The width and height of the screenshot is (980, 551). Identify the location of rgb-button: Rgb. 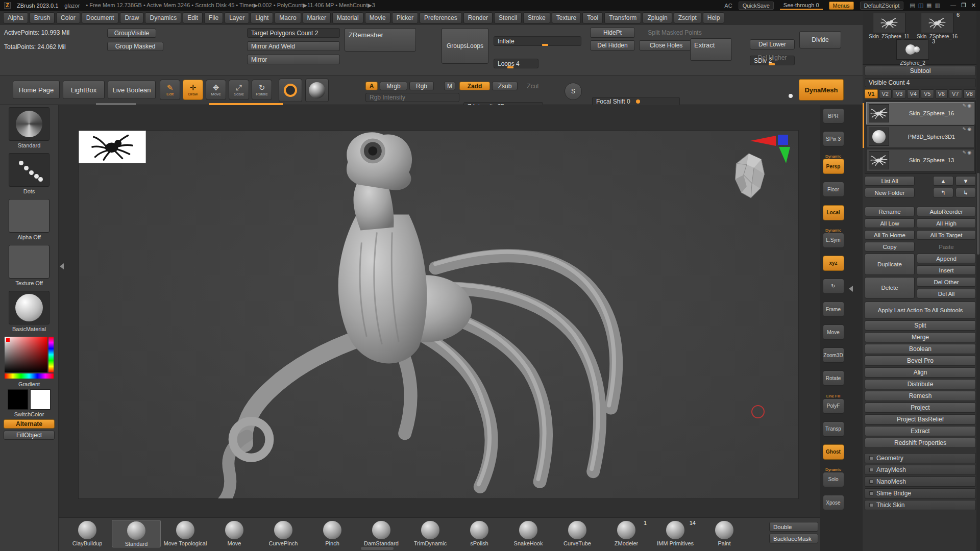
(422, 86).